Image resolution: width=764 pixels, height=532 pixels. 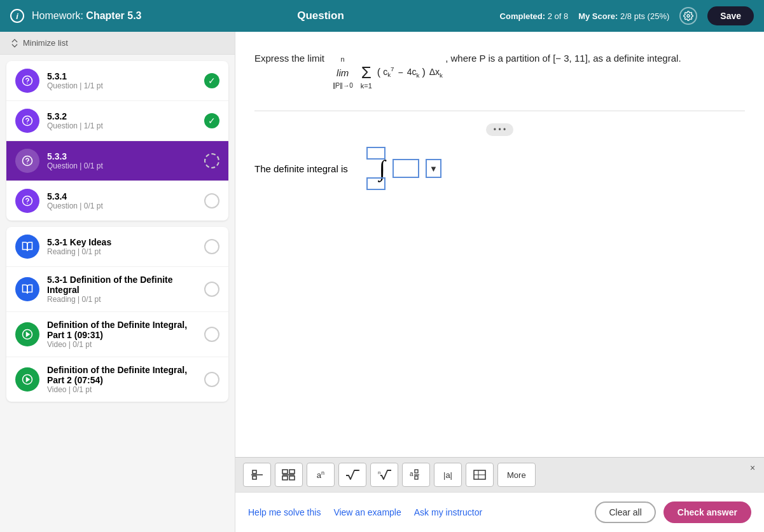 What do you see at coordinates (730, 16) in the screenshot?
I see `save-button: Save` at bounding box center [730, 16].